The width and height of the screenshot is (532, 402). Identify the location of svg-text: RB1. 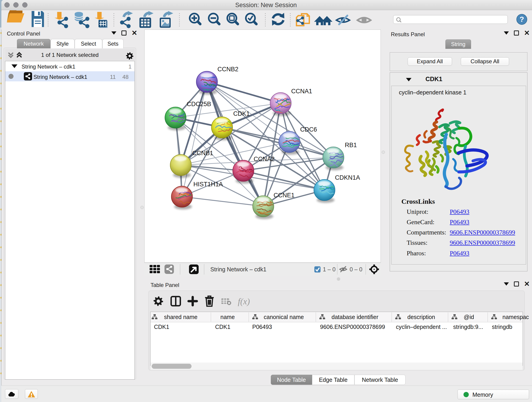
(351, 145).